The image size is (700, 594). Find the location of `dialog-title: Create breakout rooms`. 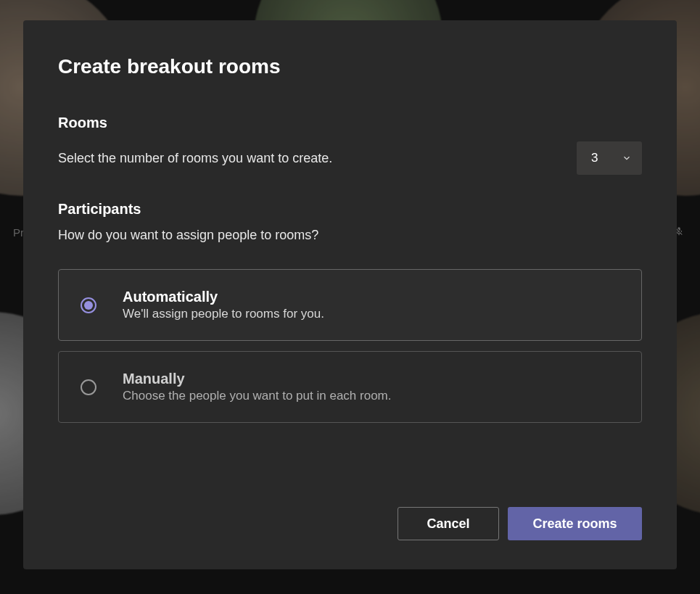

dialog-title: Create breakout rooms is located at coordinates (350, 67).